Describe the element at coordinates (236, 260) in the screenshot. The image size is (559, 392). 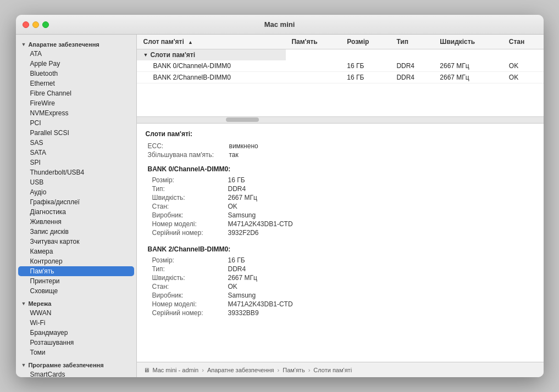
I see `bank2-size-value: 16 ГБ` at that location.